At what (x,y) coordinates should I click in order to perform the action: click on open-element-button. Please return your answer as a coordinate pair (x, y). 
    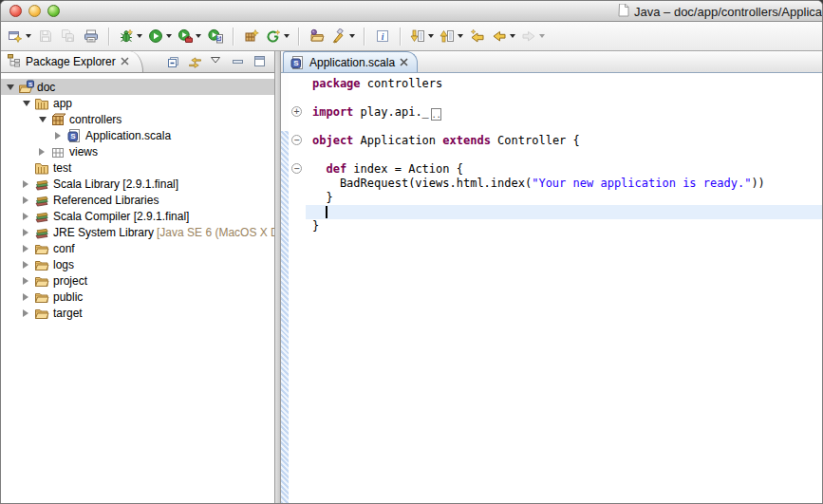
    Looking at the image, I should click on (317, 36).